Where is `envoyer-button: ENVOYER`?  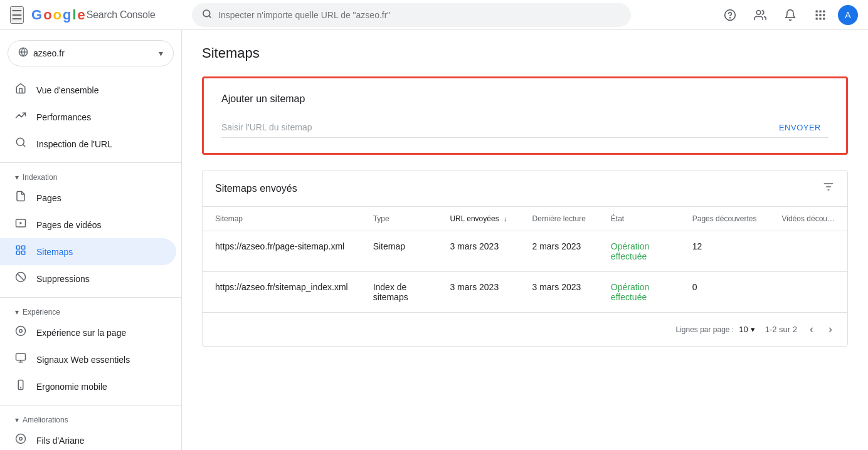
envoyer-button: ENVOYER is located at coordinates (800, 128).